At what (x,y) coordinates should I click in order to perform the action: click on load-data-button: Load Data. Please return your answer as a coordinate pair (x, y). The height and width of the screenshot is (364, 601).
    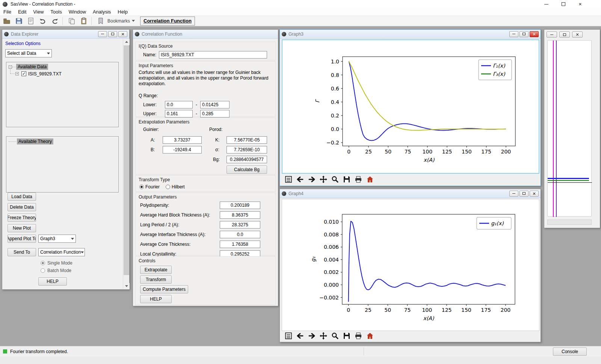
    Looking at the image, I should click on (22, 197).